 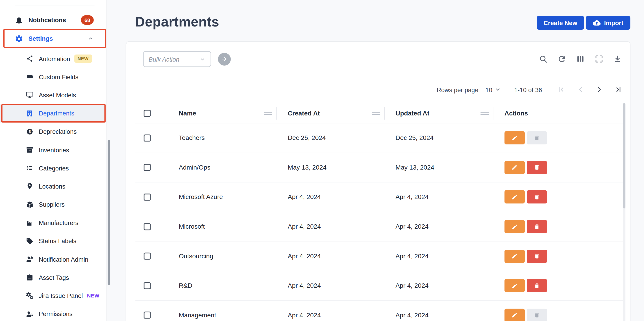 I want to click on sidebar-item-label: Jira Issue Panel, so click(x=61, y=296).